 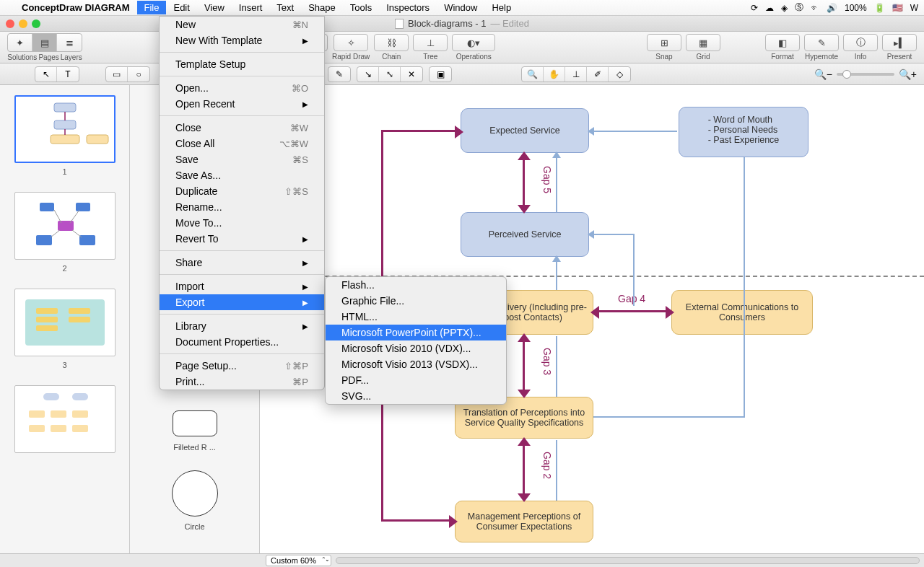 I want to click on file-menu-item: Close All⌥⌘W, so click(x=242, y=144).